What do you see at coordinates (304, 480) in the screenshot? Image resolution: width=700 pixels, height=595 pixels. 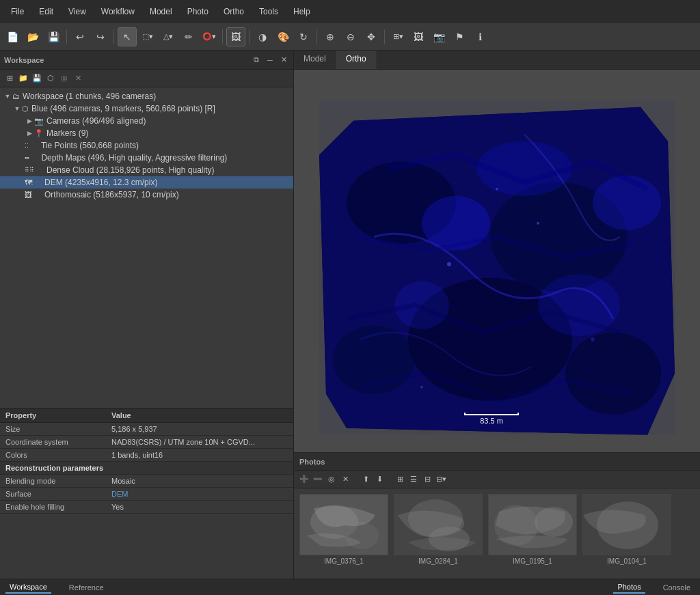 I see `photos-add-btn: ➕` at bounding box center [304, 480].